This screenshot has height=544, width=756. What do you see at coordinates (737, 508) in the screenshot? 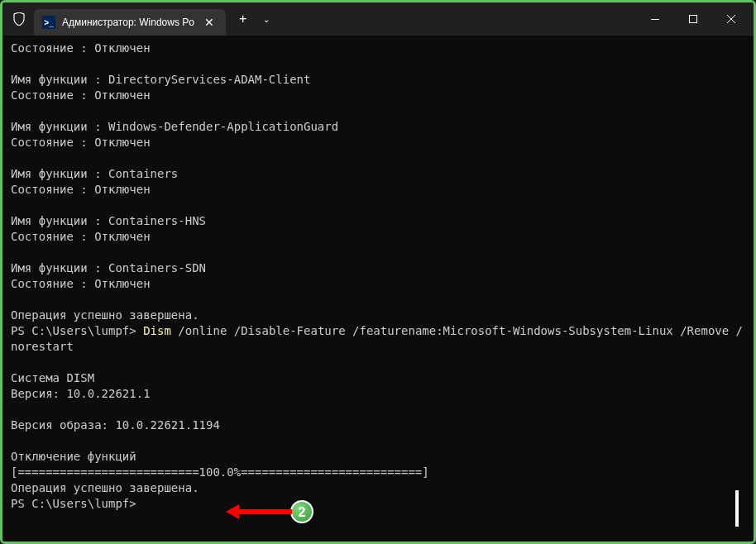
I see `cursor-indicator` at bounding box center [737, 508].